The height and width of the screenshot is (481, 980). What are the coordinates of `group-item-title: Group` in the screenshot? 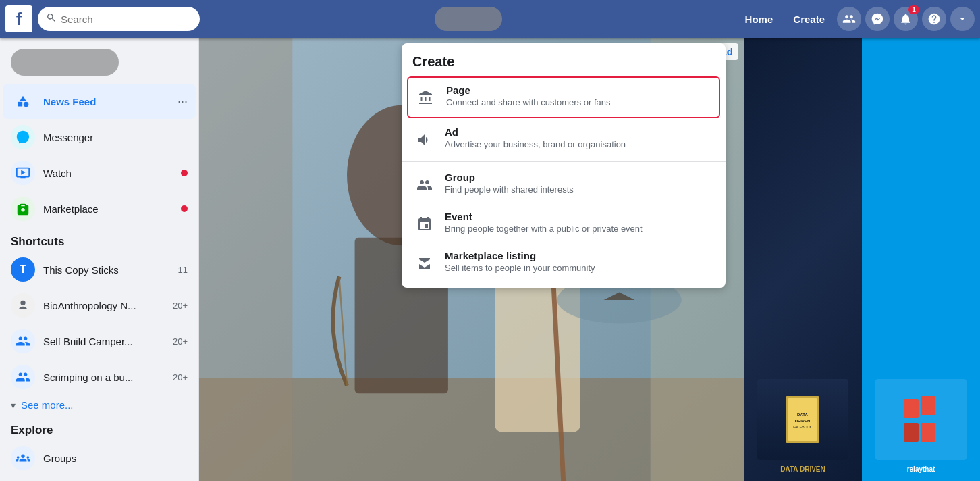 It's located at (580, 177).